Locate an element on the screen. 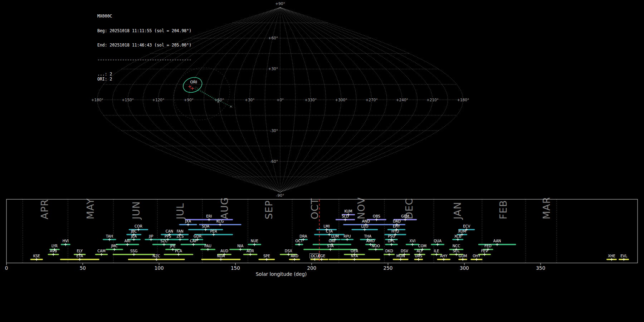 This screenshot has width=644, height=322. month-label: JUN is located at coordinates (136, 210).